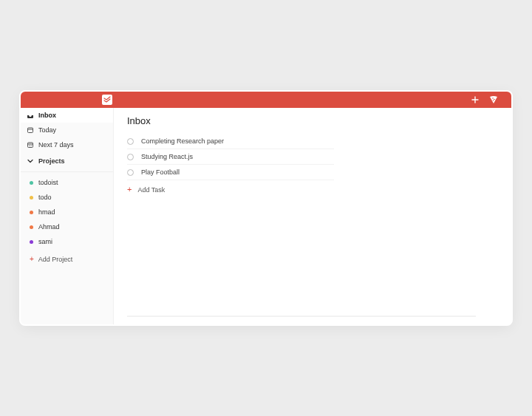 This screenshot has width=532, height=416. What do you see at coordinates (66, 227) in the screenshot?
I see `sidebar-project-item: Ahmad` at bounding box center [66, 227].